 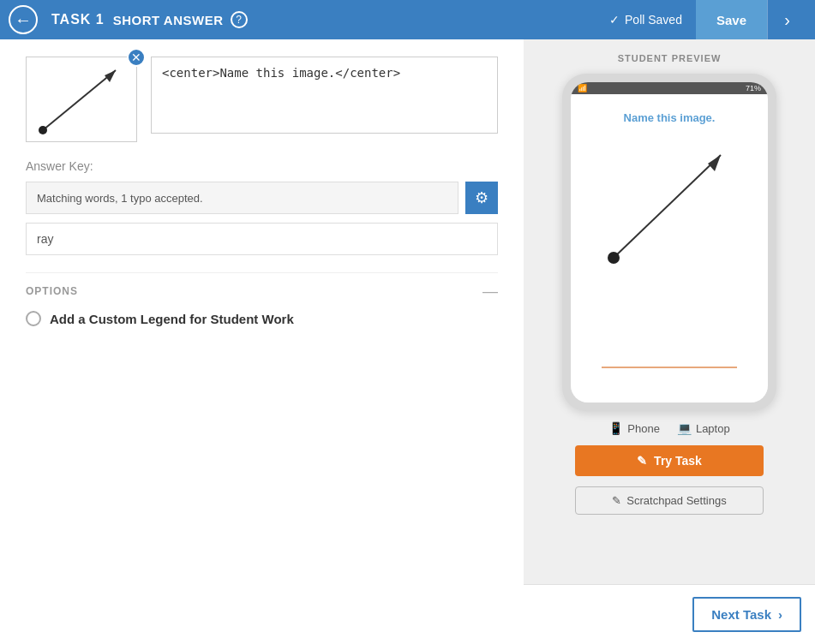 What do you see at coordinates (678, 461) in the screenshot?
I see `try-task-label: Try Task` at bounding box center [678, 461].